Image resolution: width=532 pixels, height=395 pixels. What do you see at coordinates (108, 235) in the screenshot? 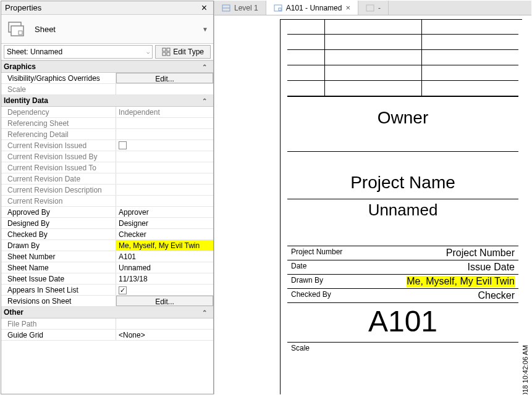
I see `row-checked-by: Checked ByChecker` at bounding box center [108, 235].